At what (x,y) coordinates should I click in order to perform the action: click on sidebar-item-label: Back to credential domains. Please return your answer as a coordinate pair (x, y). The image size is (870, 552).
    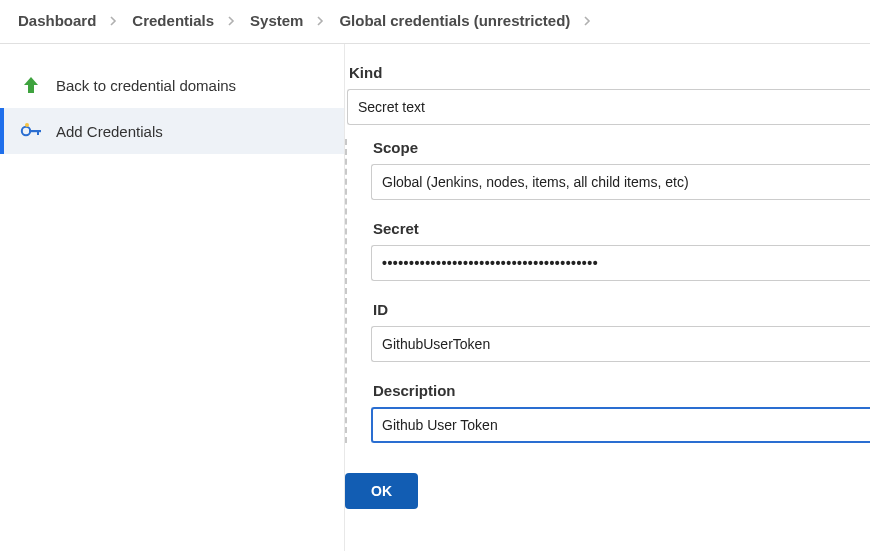
    Looking at the image, I should click on (146, 86).